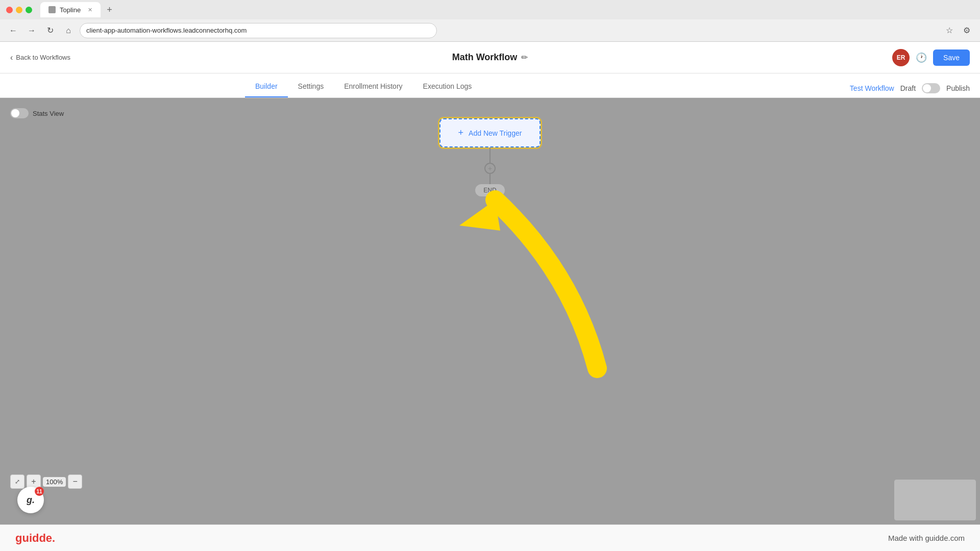  Describe the element at coordinates (910, 90) in the screenshot. I see `tabs-right-controls: Test Workflow Draft Publish` at that location.